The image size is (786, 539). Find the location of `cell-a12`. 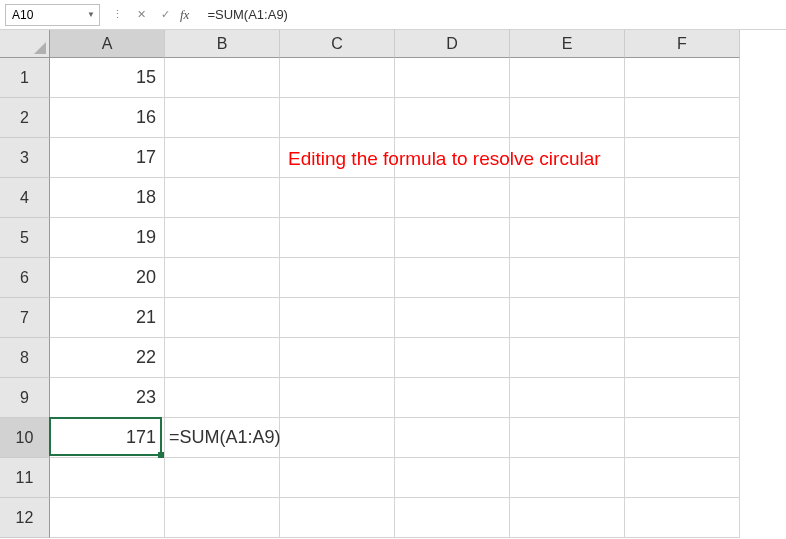

cell-a12 is located at coordinates (108, 518).